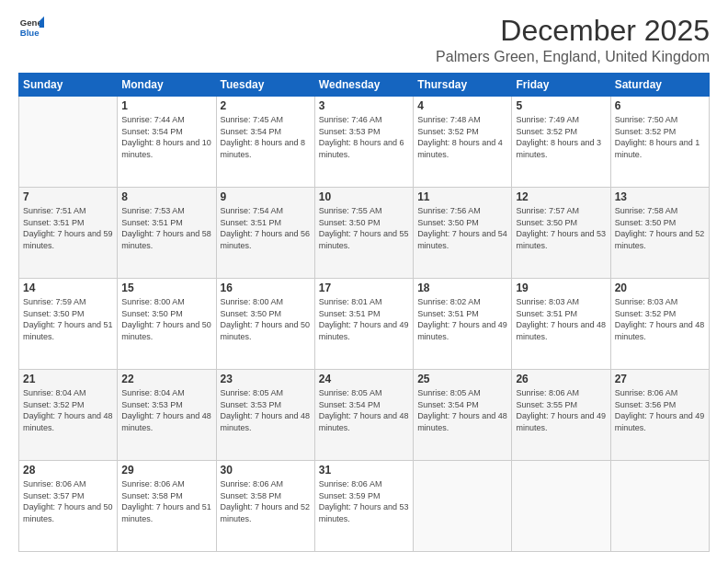 The height and width of the screenshot is (563, 728). What do you see at coordinates (68, 228) in the screenshot?
I see `day-info: Sunrise: 7:51 AMSunset: 3:51 PMDaylight:…` at bounding box center [68, 228].